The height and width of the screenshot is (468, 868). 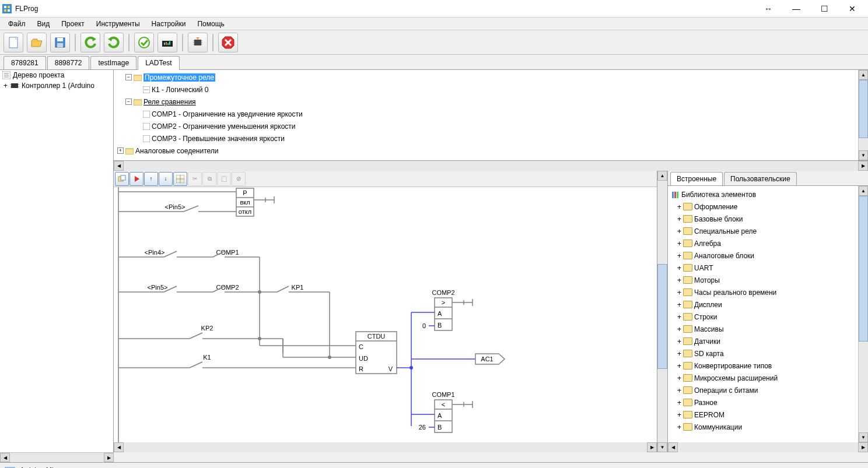 I want to click on dt-grid-button, so click(x=180, y=179).